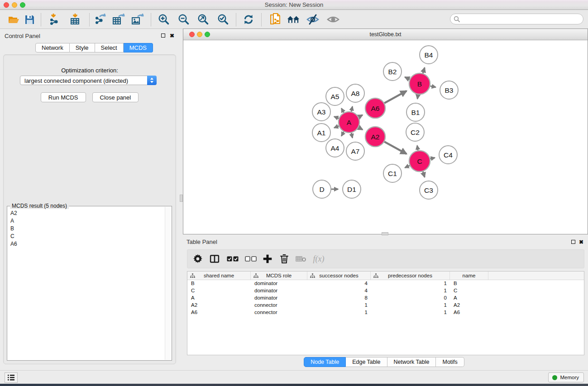 The image size is (588, 386). I want to click on graph-edge-A-A6, so click(360, 116).